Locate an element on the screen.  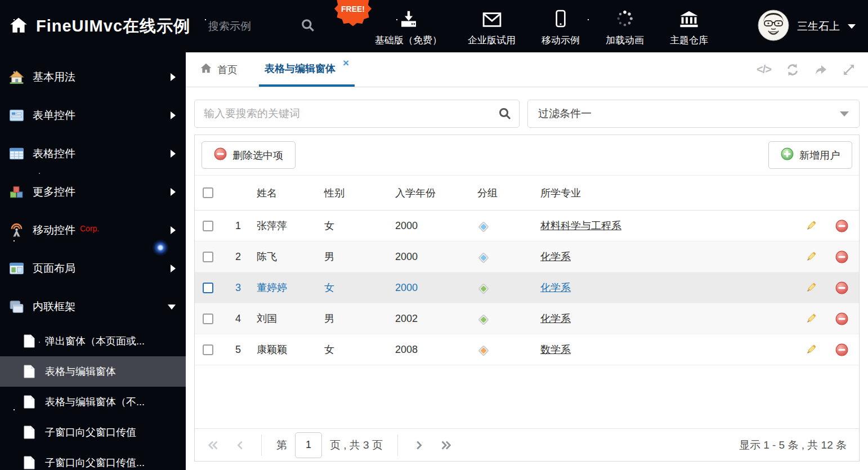
sidebar-subitem: 子窗口向父窗口传值 is located at coordinates (93, 432).